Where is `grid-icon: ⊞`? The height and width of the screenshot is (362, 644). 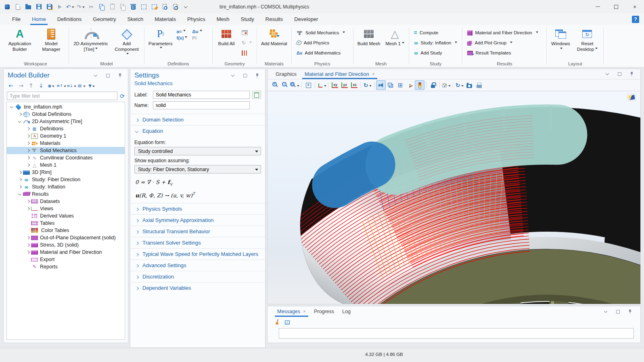
grid-icon: ⊞ is located at coordinates (400, 85).